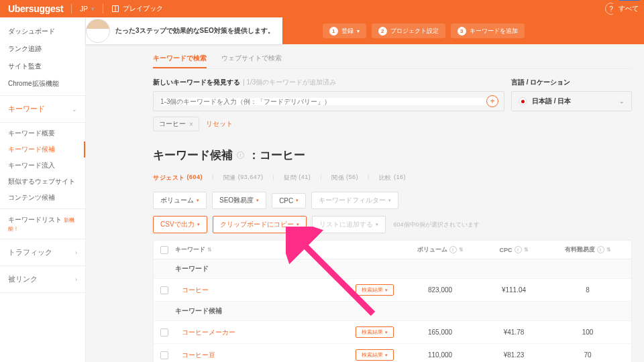 Image resolution: width=644 pixels, height=362 pixels. I want to click on search-sublabel: | 1/3個のキーワードが追加済み, so click(290, 82).